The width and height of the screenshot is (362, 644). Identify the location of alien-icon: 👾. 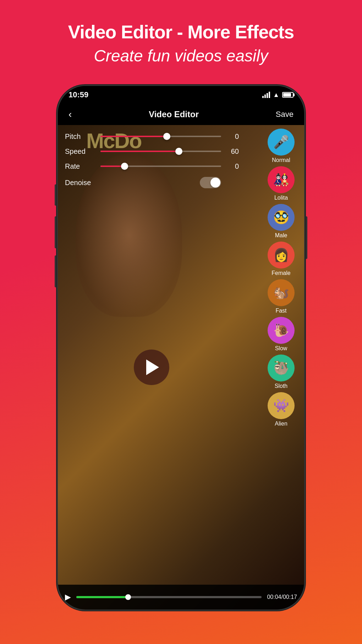
(281, 406).